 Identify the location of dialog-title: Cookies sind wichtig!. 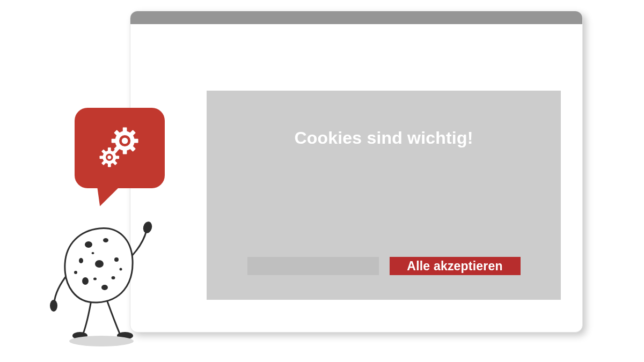
(383, 138).